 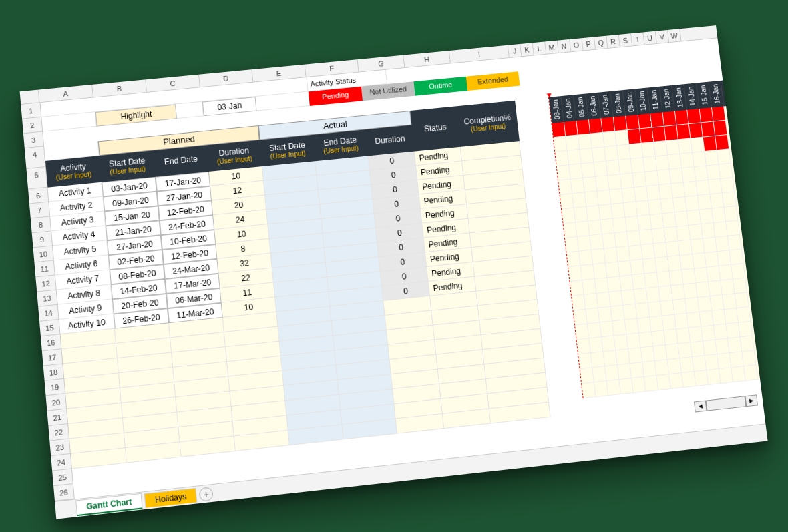 I want to click on col-T: T, so click(x=638, y=39).